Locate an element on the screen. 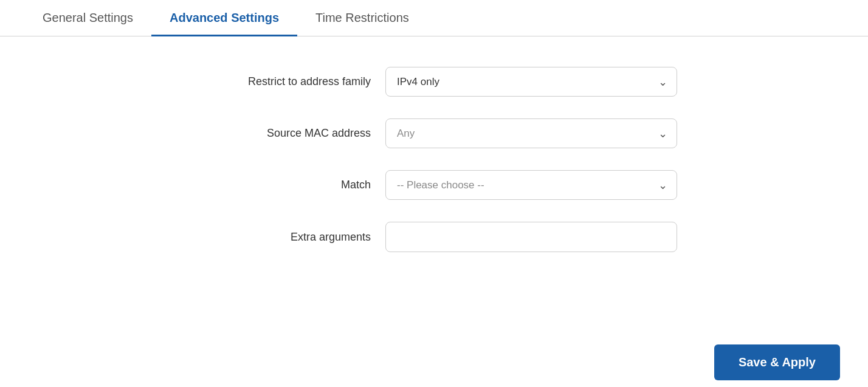 This screenshot has width=868, height=387. field-row-source-mac: Source MAC address Any ⌄ is located at coordinates (434, 134).